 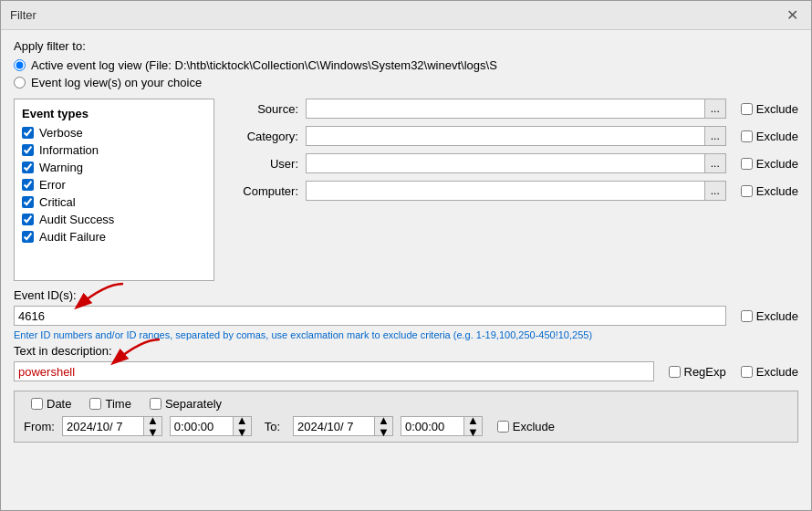 I want to click on text-desc-exclude-label: Exclude, so click(x=777, y=372).